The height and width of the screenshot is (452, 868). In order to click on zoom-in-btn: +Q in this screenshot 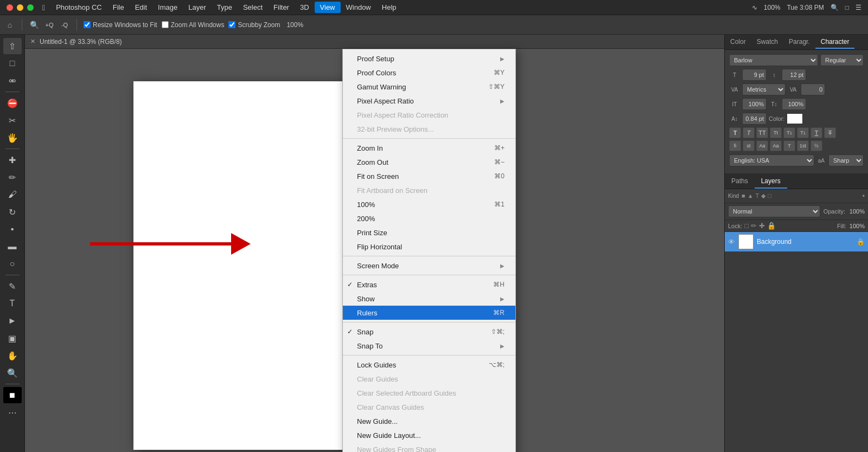, I will do `click(49, 25)`.